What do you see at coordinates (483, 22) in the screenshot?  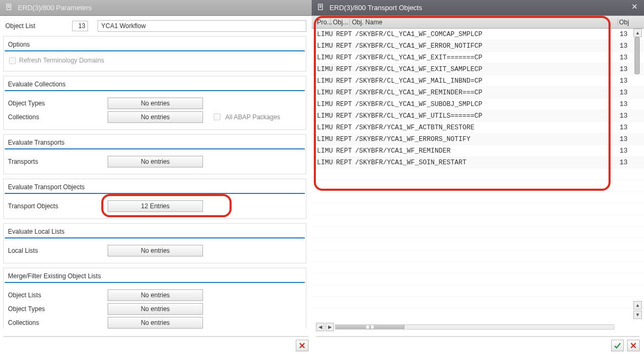 I see `col-name: Obj. Name` at bounding box center [483, 22].